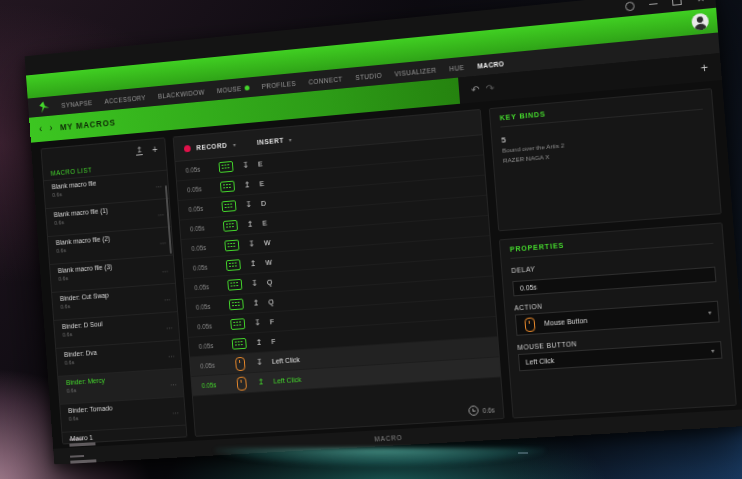 The image size is (742, 479). What do you see at coordinates (606, 160) in the screenshot?
I see `key-binds-panel: KEY BINDS 5 Bound over the Artis 2 RAZER…` at bounding box center [606, 160].